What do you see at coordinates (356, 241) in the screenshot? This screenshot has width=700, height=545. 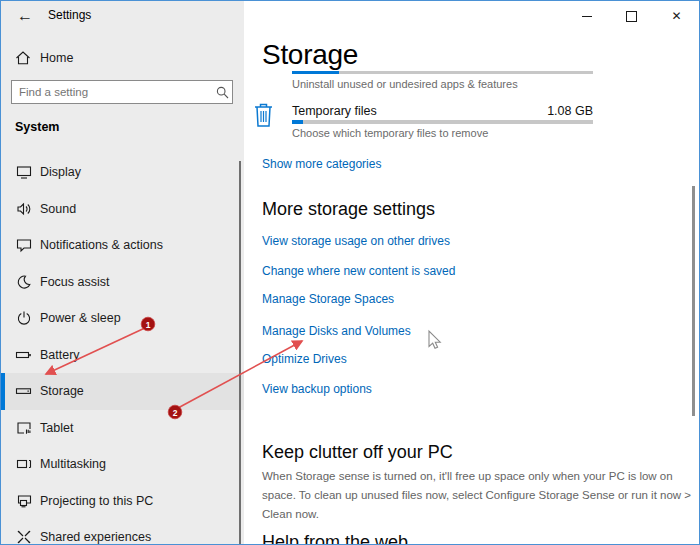 I see `view-storage-usage-link: View storage usage on other drives` at bounding box center [356, 241].